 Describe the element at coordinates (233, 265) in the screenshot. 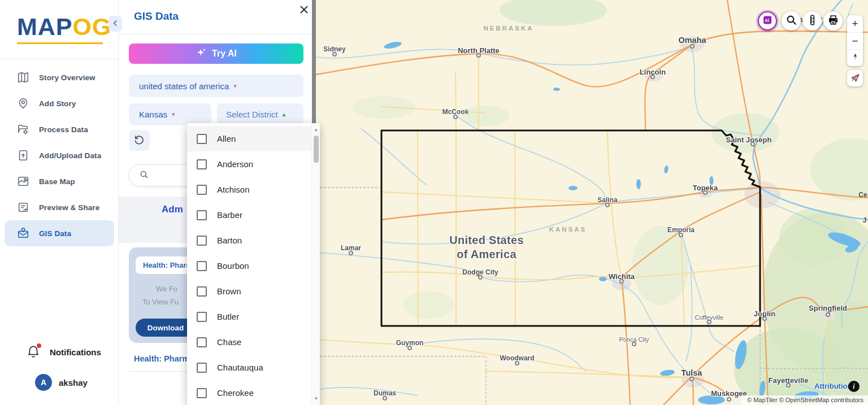

I see `district-option-label: Bourbon` at that location.